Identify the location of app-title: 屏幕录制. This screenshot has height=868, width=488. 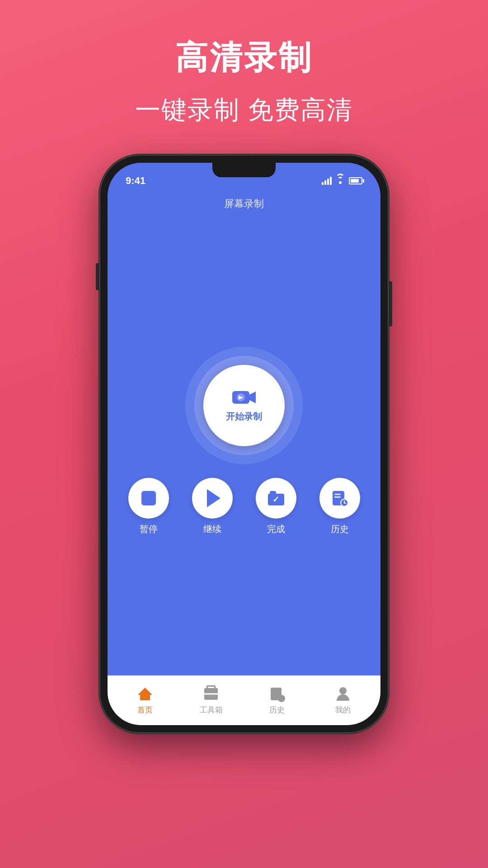
(244, 203).